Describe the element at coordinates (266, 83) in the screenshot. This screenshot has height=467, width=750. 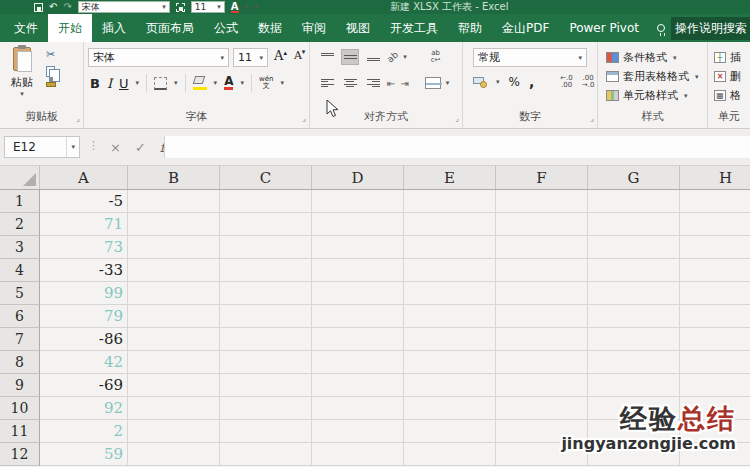
I see `phonetic-guide-icon: wén文` at that location.